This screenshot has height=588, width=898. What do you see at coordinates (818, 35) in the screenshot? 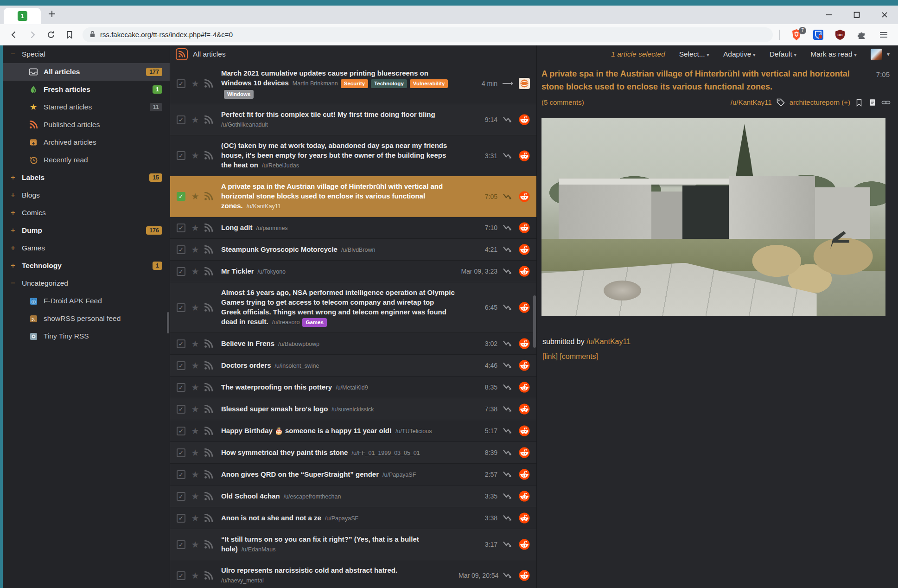
I see `bitwarden-icon` at bounding box center [818, 35].